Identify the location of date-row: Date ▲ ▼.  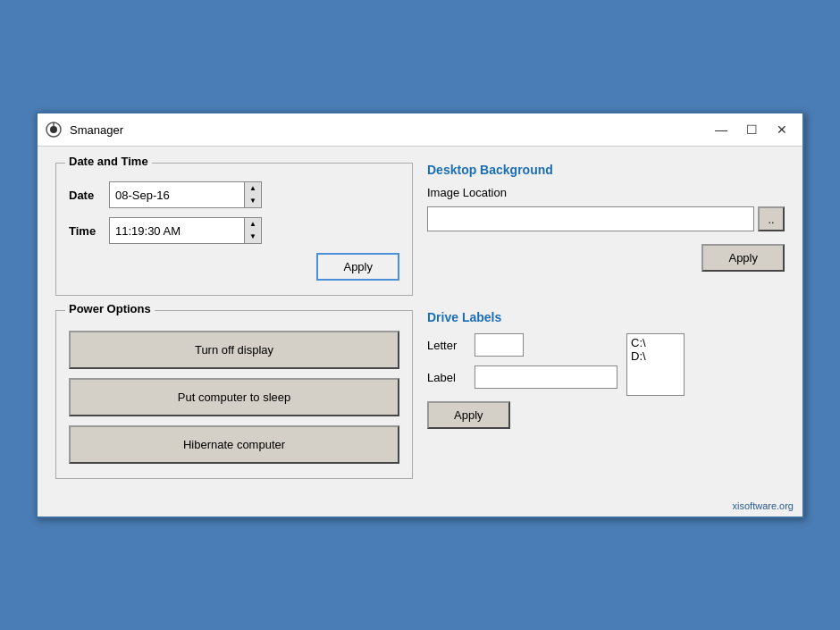
(234, 195).